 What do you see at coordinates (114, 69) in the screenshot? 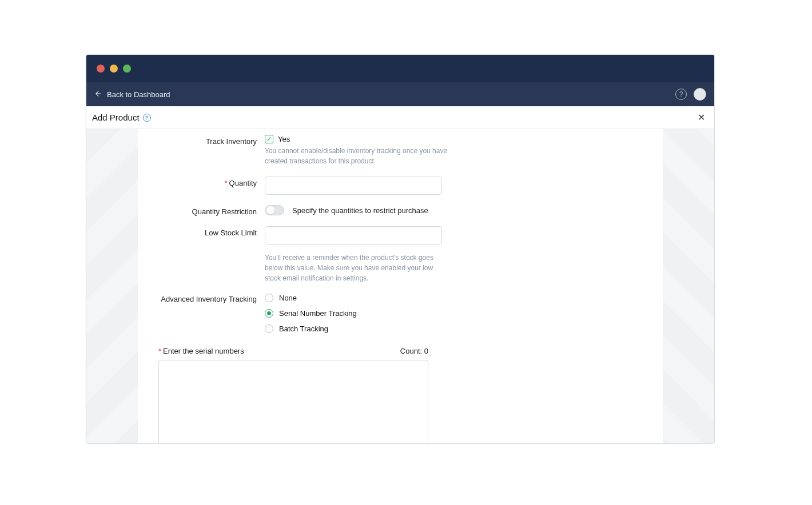
I see `window-controls` at bounding box center [114, 69].